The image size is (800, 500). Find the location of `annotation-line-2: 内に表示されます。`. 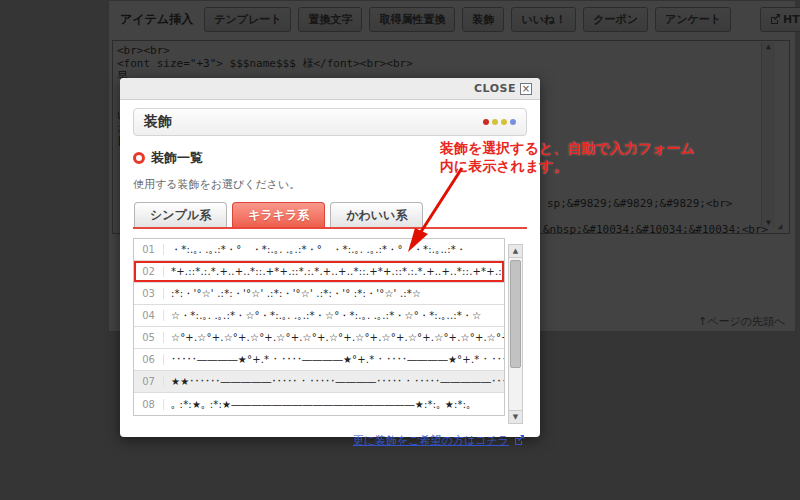

annotation-line-2: 内に表示されます。 is located at coordinates (590, 166).